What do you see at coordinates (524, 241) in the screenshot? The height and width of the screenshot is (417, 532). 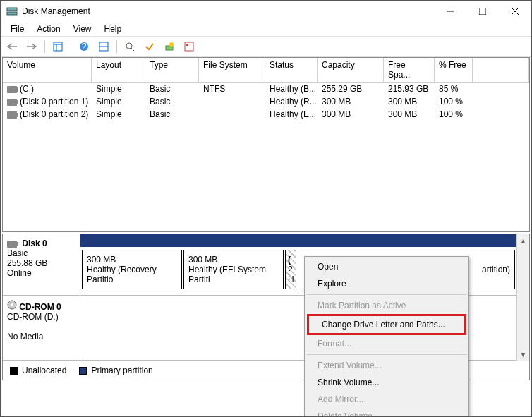 I see `scroll-up-icon: ▲` at bounding box center [524, 241].